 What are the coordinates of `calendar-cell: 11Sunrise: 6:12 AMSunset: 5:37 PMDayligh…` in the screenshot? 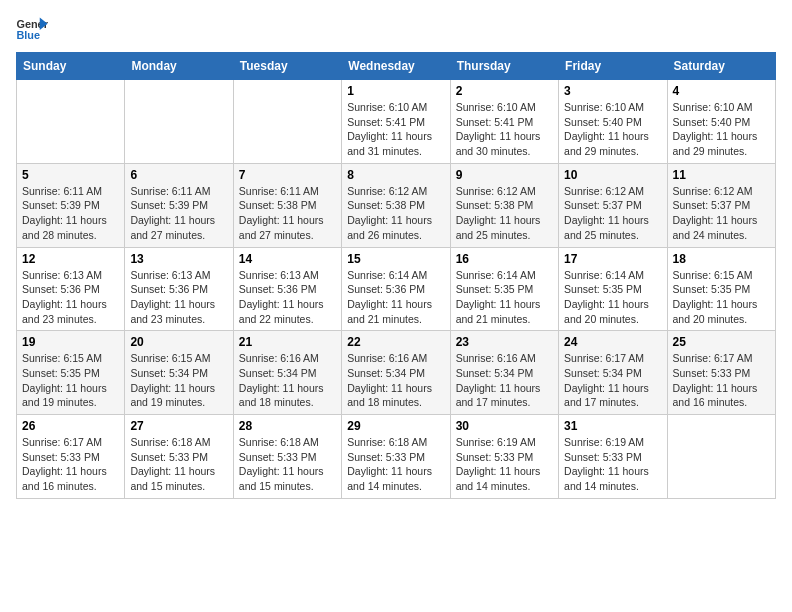 It's located at (721, 205).